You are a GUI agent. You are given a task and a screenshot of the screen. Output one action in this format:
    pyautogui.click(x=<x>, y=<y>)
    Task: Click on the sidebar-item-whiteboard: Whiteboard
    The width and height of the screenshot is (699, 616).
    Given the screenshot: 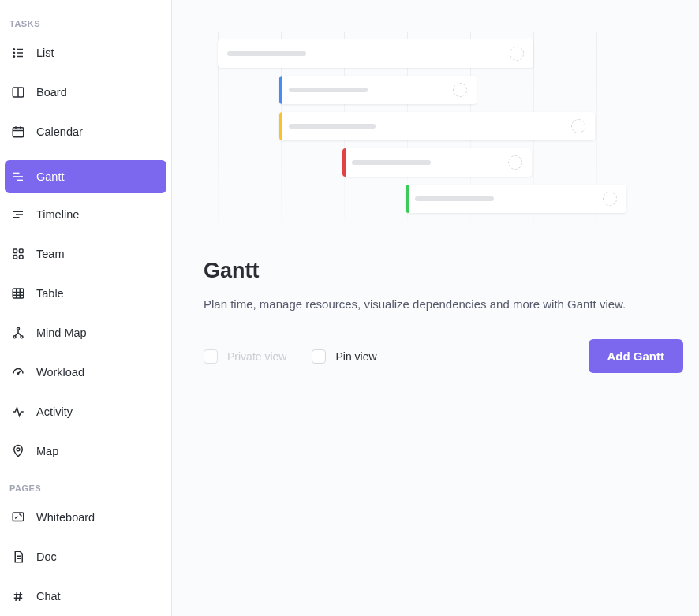 What is the action you would take?
    pyautogui.click(x=85, y=517)
    